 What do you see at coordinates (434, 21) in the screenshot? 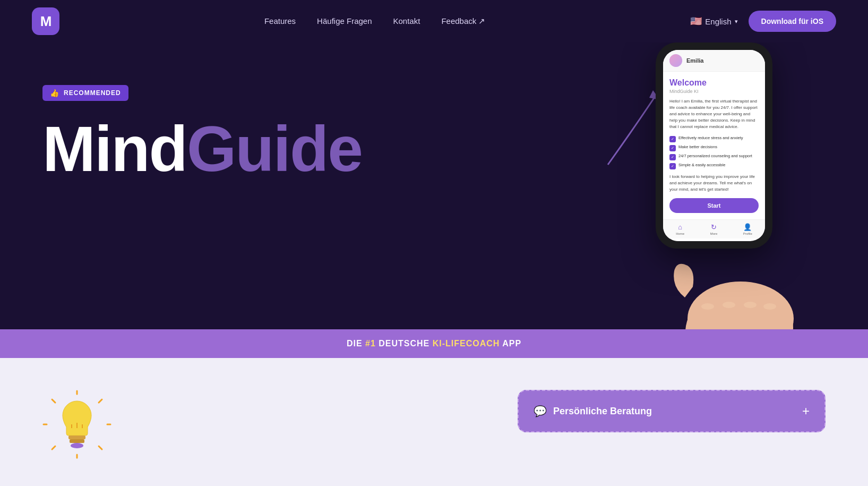
I see `navbar: M Features Häufige Fragen Kontakt Feedba…` at bounding box center [434, 21].